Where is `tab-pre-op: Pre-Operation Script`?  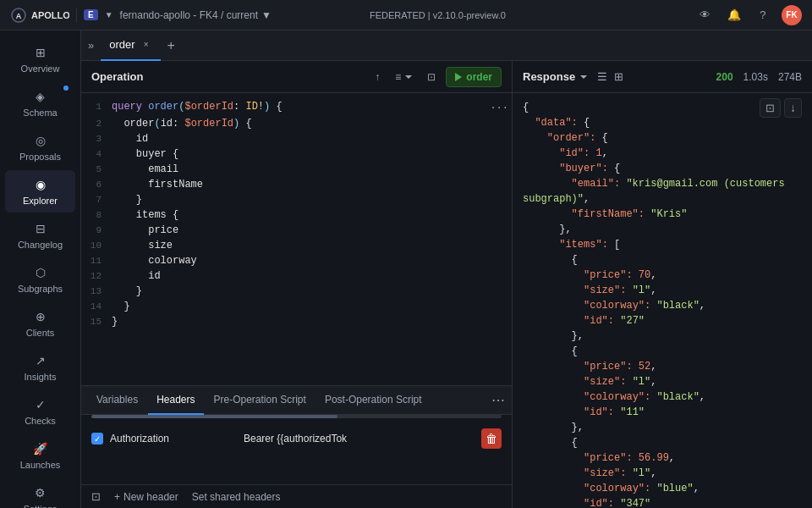
tab-pre-op: Pre-Operation Script is located at coordinates (261, 400).